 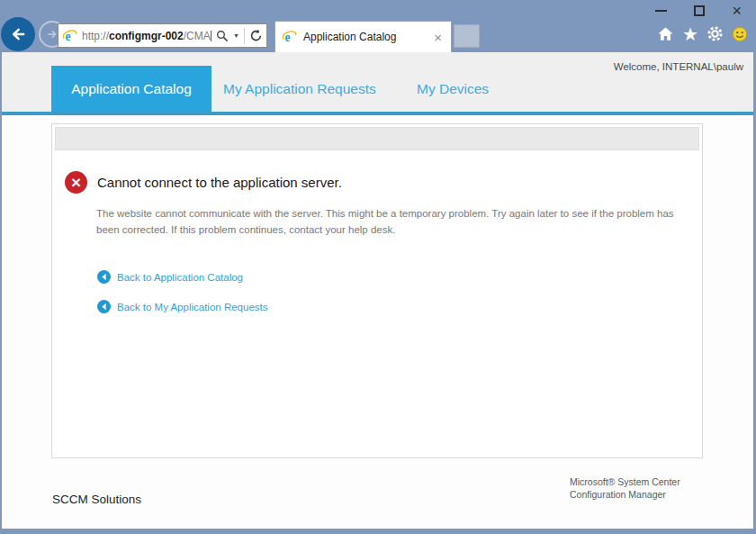 What do you see at coordinates (18, 34) in the screenshot?
I see `browser-back-button` at bounding box center [18, 34].